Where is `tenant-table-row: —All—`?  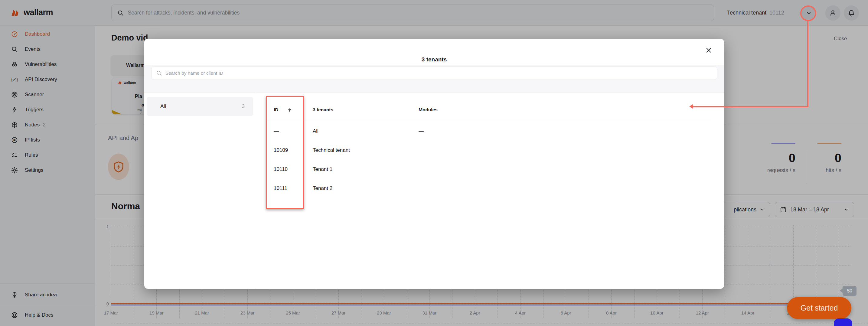 tenant-table-row: —All— is located at coordinates (434, 131).